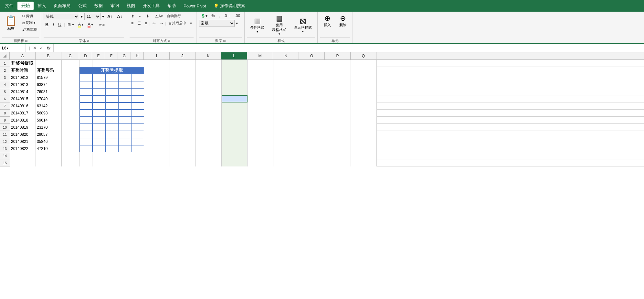 The height and width of the screenshot is (299, 644). I want to click on cell-L10, so click(235, 127).